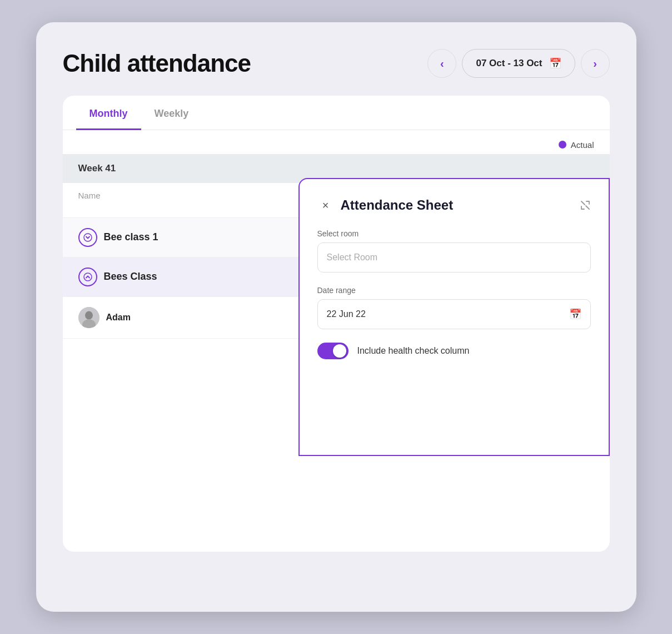  I want to click on date-picker-icon: 📅, so click(575, 314).